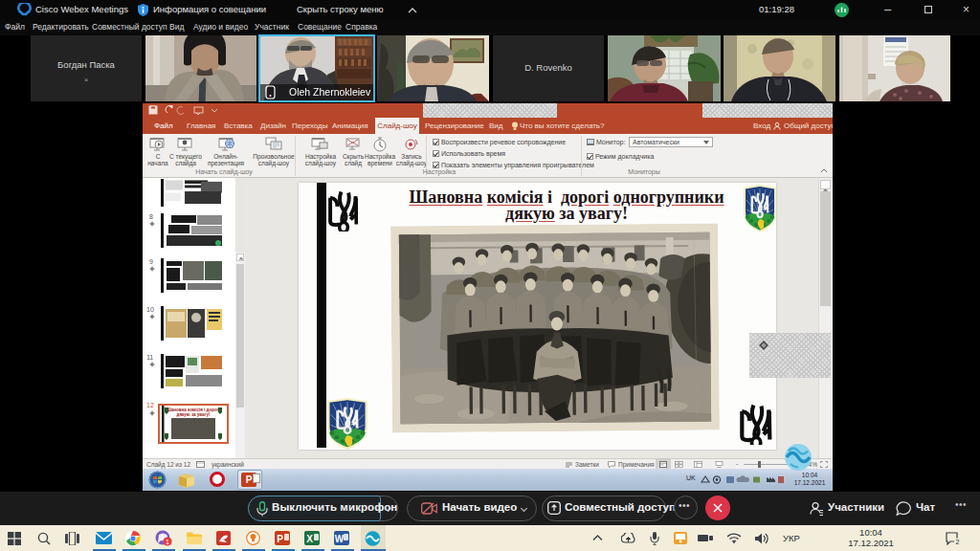  What do you see at coordinates (340, 540) in the screenshot?
I see `svg-text: W` at bounding box center [340, 540].